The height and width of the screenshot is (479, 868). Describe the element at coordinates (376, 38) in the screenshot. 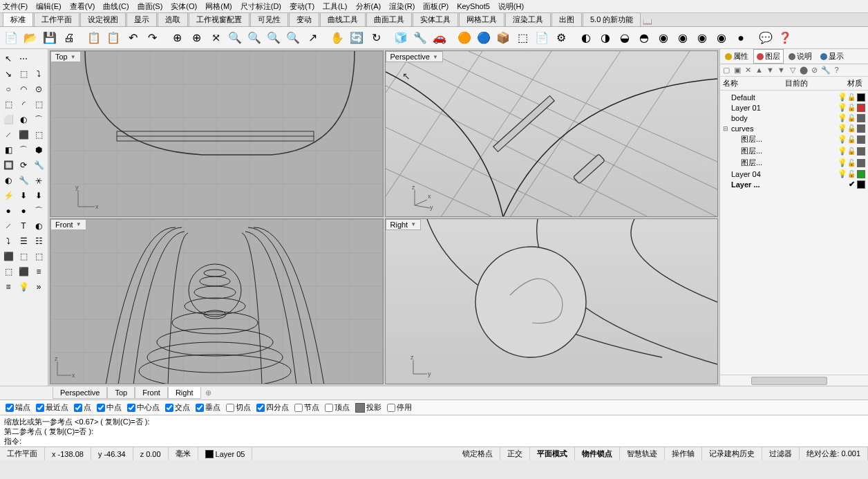

I see `toolbar-button: ↻` at that location.